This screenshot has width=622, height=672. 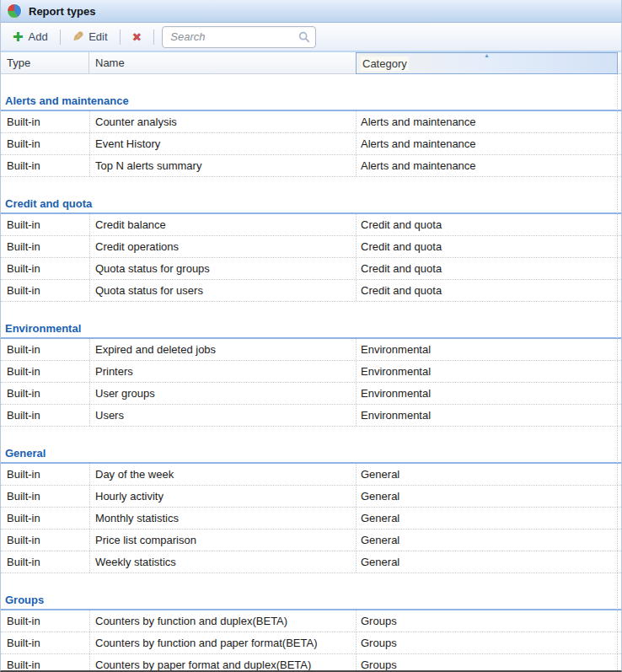 I want to click on group-header: Environmental, so click(x=311, y=320).